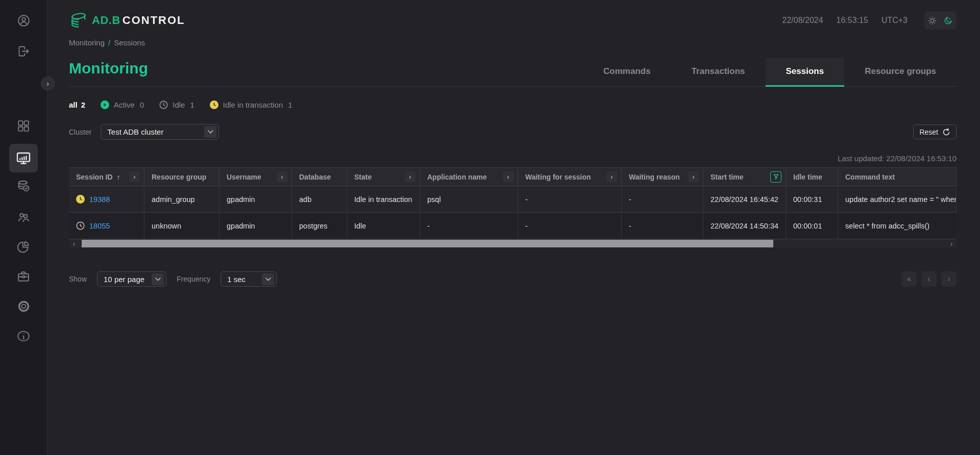 This screenshot has height=455, width=980. Describe the element at coordinates (897, 199) in the screenshot. I see `table-row-cell-command-text: update author2 set name = " where` at that location.